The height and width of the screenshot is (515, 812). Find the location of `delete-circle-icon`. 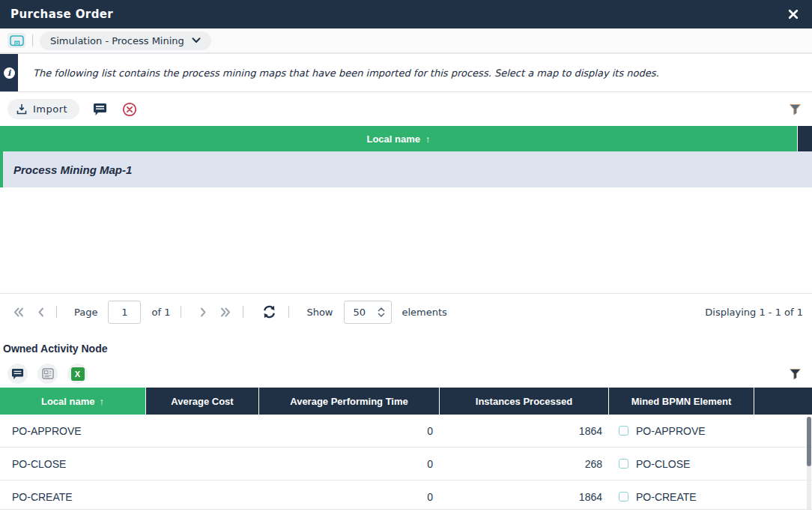

delete-circle-icon is located at coordinates (130, 109).